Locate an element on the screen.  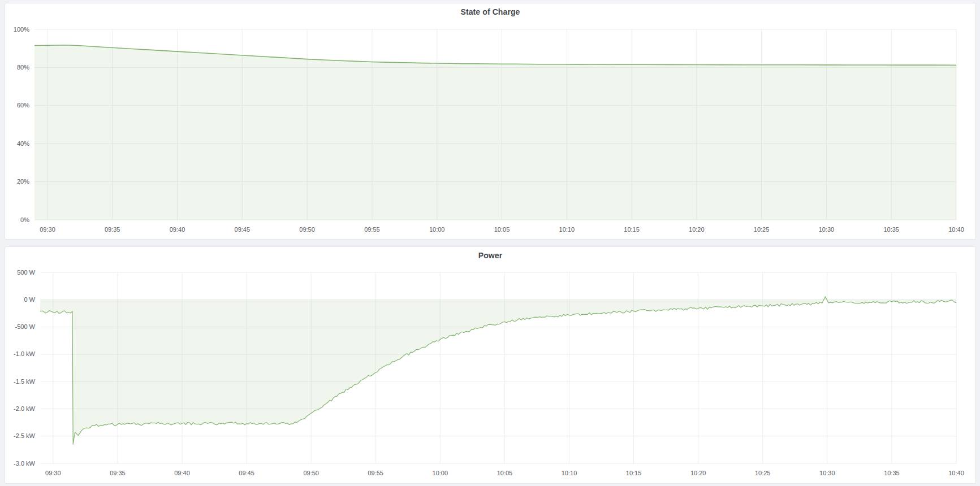
y-tick-label: 0% is located at coordinates (25, 220).